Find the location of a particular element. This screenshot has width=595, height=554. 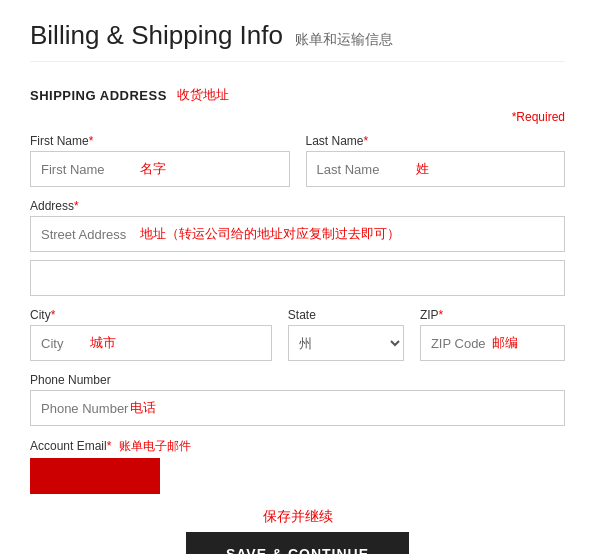

state-select: 州 AL AK AZ CA CO FL GA NY TX is located at coordinates (346, 343).